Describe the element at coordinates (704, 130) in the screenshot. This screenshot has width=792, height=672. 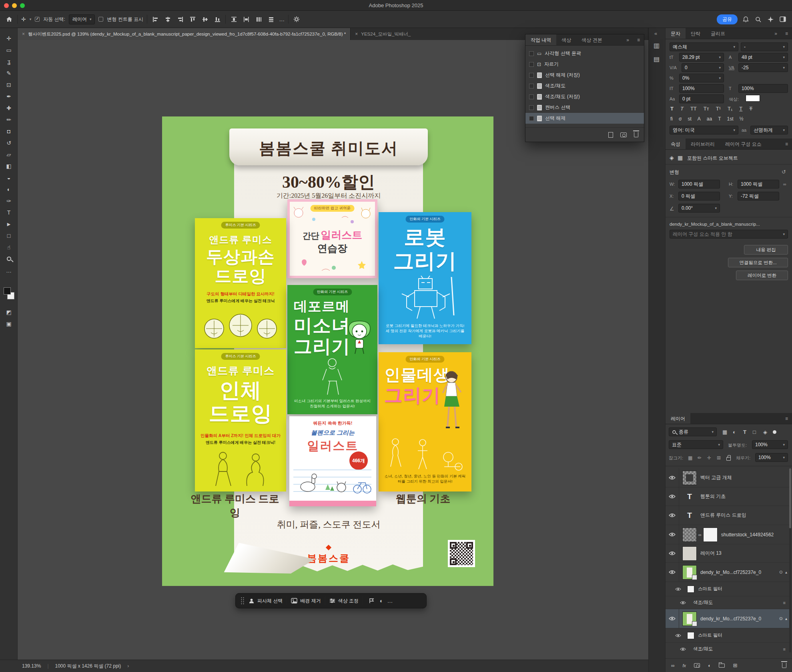
I see `language-select: 영어: 미국▾` at that location.